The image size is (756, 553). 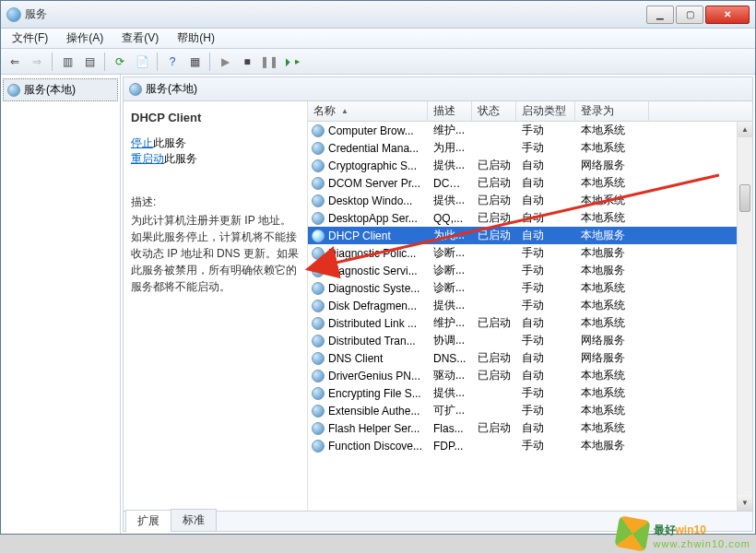 What do you see at coordinates (450, 341) in the screenshot?
I see `cell-desc: 协调...` at bounding box center [450, 341].